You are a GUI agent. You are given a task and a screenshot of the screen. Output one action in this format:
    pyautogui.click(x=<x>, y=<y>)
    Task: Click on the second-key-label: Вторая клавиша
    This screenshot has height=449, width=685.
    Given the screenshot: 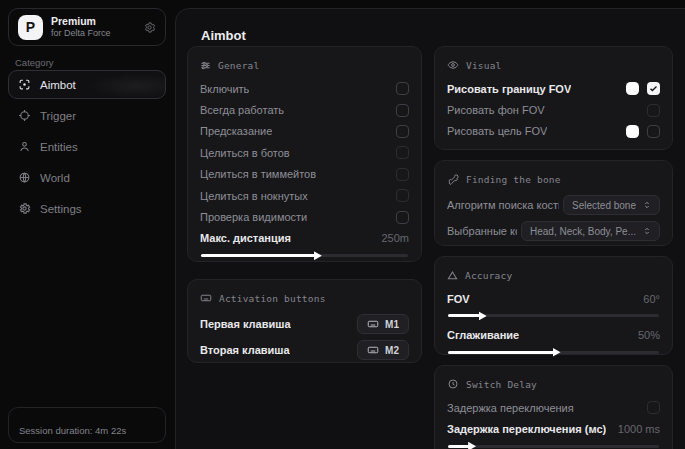 What is the action you would take?
    pyautogui.click(x=245, y=350)
    